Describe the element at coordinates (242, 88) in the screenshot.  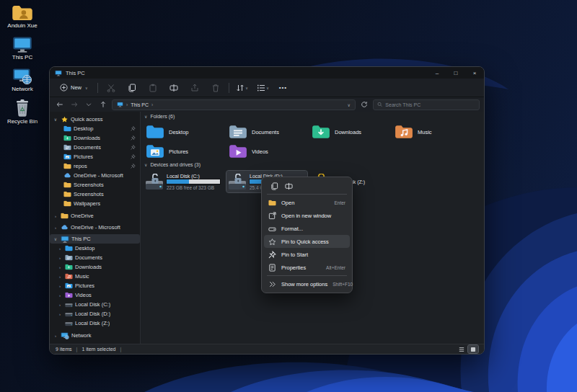
I see `sort-button: ∨` at that location.